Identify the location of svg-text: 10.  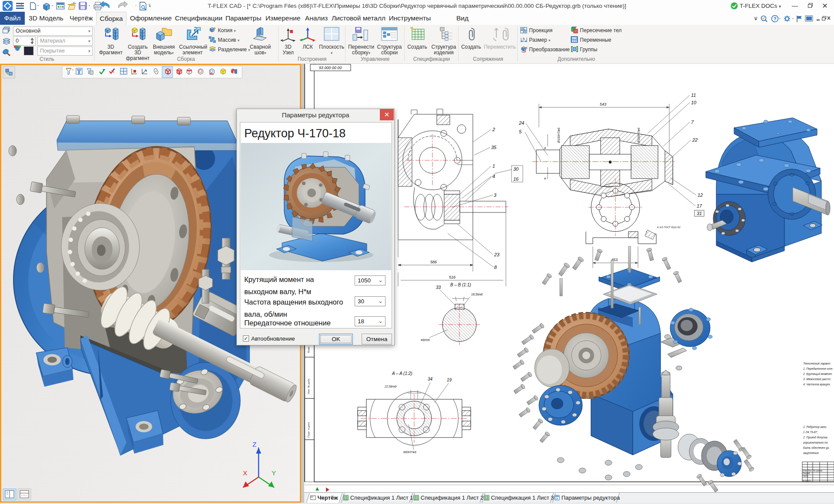
(694, 103).